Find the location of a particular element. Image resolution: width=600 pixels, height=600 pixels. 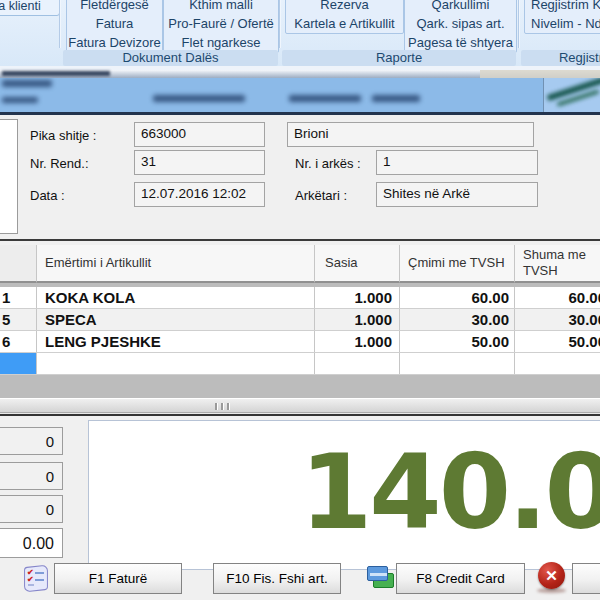

close-icon: ✕ is located at coordinates (552, 576).